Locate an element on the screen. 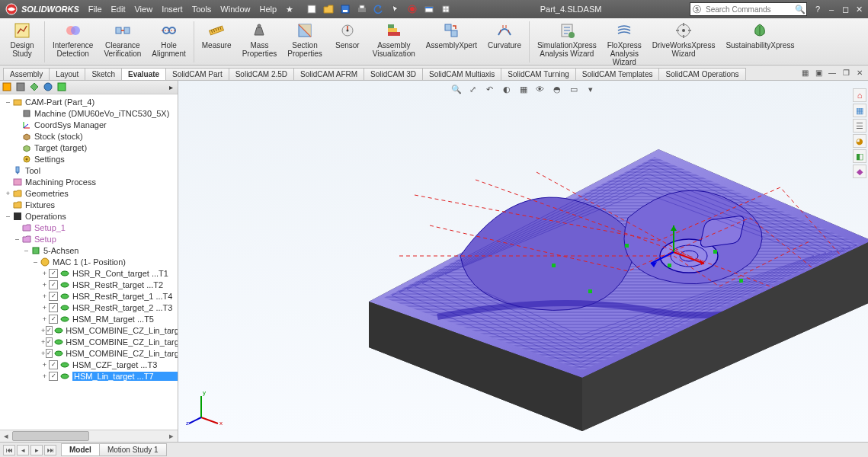 Image resolution: width=868 pixels, height=457 pixels. tree-tab1 is located at coordinates (7, 87).